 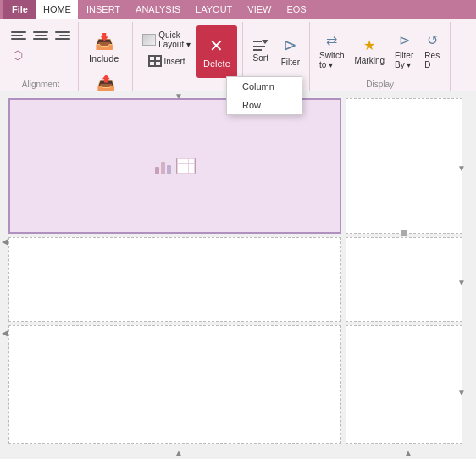 What do you see at coordinates (296, 9) in the screenshot?
I see `menu-eos: EOS` at bounding box center [296, 9].